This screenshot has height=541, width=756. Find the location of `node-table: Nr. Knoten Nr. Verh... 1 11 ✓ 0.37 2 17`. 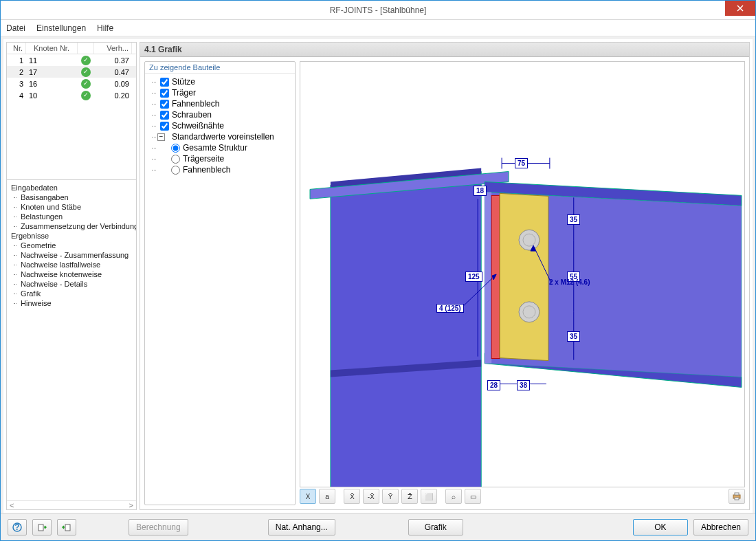

node-table: Nr. Knoten Nr. Verh... 1 11 ✓ 0.37 2 17 is located at coordinates (71, 111).